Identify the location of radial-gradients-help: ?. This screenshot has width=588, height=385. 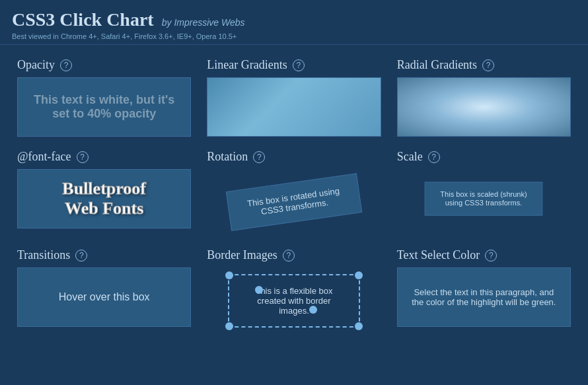
(488, 65).